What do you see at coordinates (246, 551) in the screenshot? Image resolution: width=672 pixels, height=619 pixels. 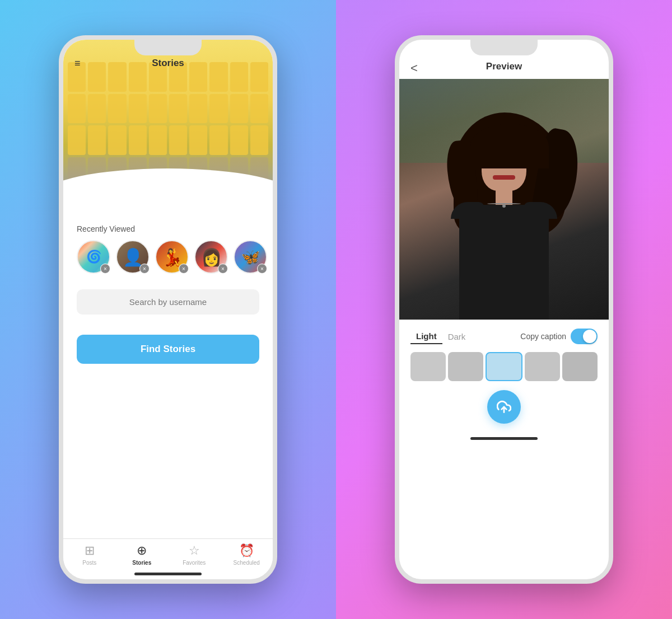 I see `scheduled-icon: ⏰` at bounding box center [246, 551].